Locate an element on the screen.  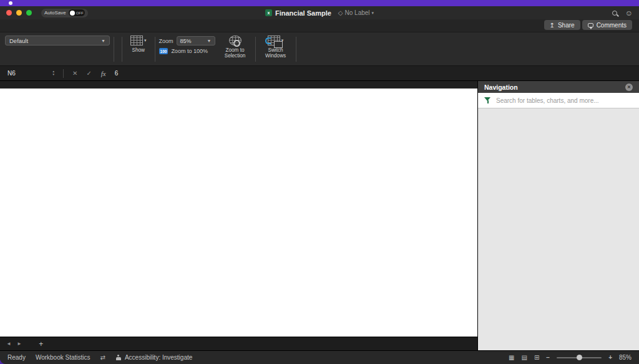
zoom-group: Zoom 85% ▼ 100 Zoom to 100% is located at coordinates (187, 49).